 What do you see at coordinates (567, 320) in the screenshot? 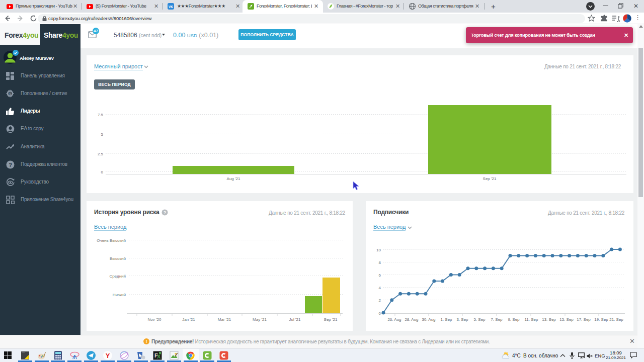
I see `svg-text: 15. Sep` at bounding box center [567, 320].